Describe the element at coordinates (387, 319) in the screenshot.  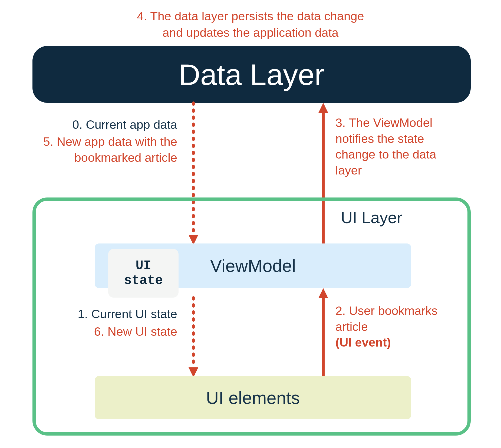
I see `label-2-text: 2. User bookmarks article` at that location.